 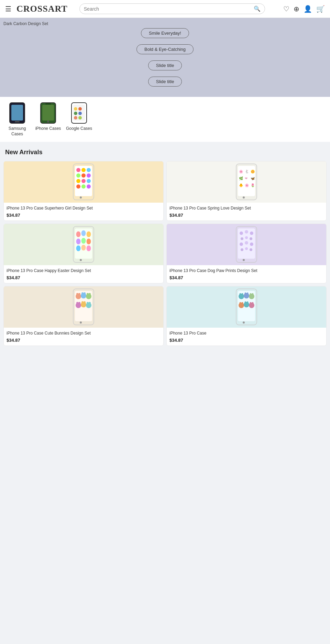 I want to click on product-info-4: iPhone 13 Pro Case Cute Bunnies Design S…, so click(x=84, y=337).